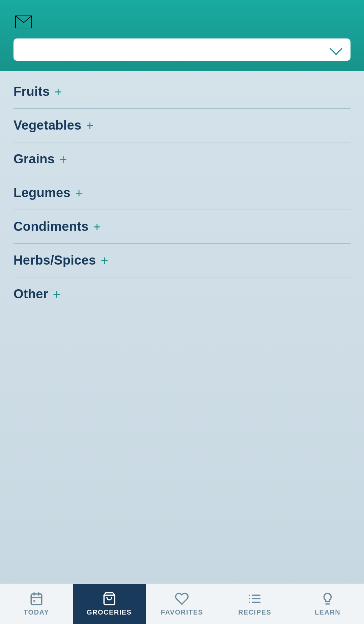 The width and height of the screenshot is (364, 624). Describe the element at coordinates (182, 35) in the screenshot. I see `header` at that location.